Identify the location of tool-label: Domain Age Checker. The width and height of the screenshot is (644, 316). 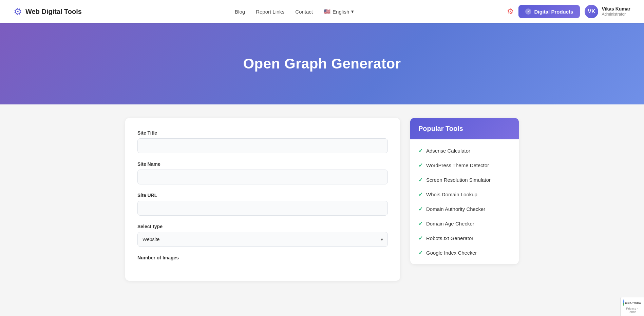
(450, 224).